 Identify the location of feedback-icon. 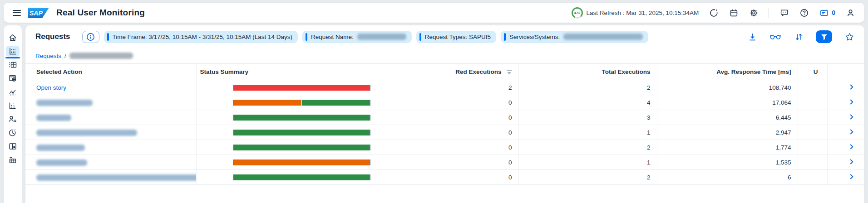
(784, 13).